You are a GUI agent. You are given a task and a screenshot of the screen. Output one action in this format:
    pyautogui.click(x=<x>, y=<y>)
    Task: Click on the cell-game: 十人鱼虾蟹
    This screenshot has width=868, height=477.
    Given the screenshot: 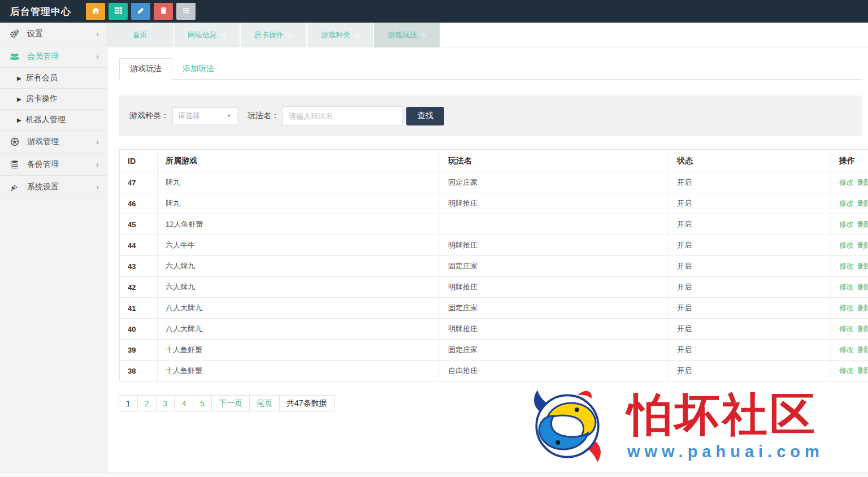 What is the action you would take?
    pyautogui.click(x=299, y=350)
    